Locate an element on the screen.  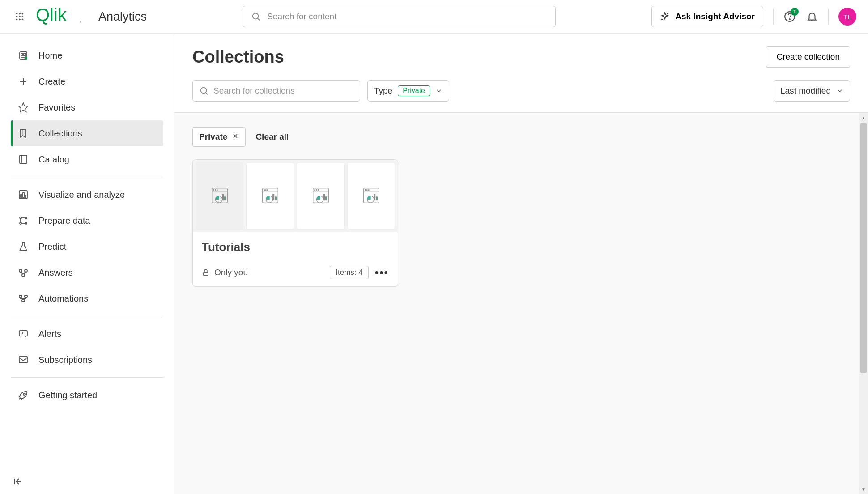
scrollbar: ▲ ▼ is located at coordinates (864, 303).